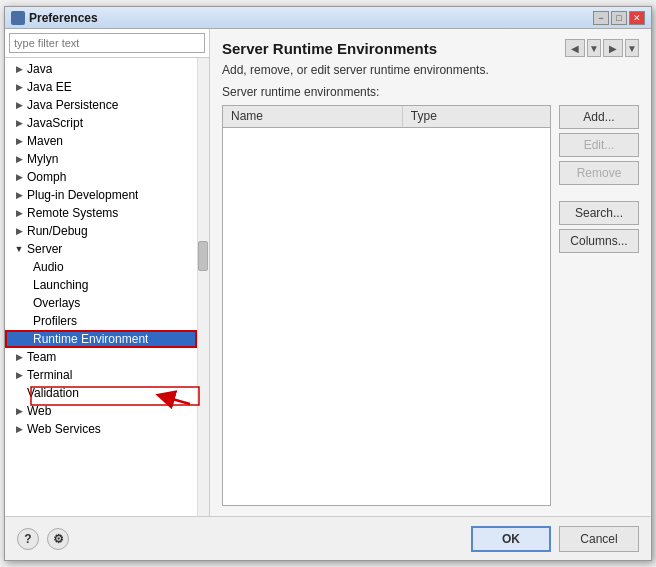  Describe the element at coordinates (58, 231) in the screenshot. I see `tree-label-rundebug: Run/Debug` at that location.